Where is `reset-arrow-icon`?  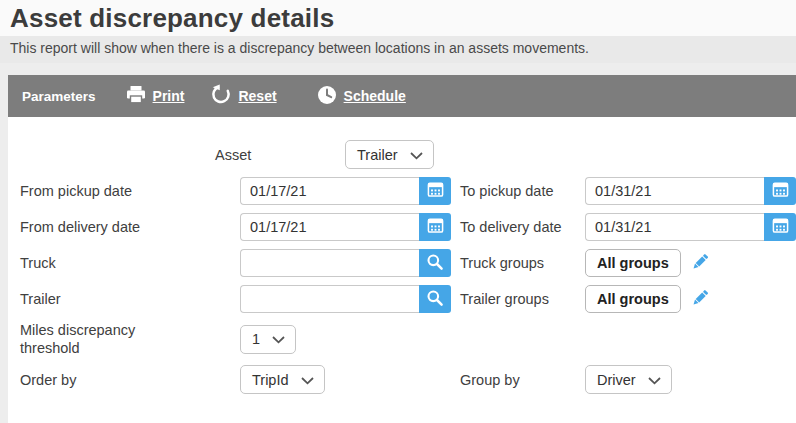 reset-arrow-icon is located at coordinates (220, 96).